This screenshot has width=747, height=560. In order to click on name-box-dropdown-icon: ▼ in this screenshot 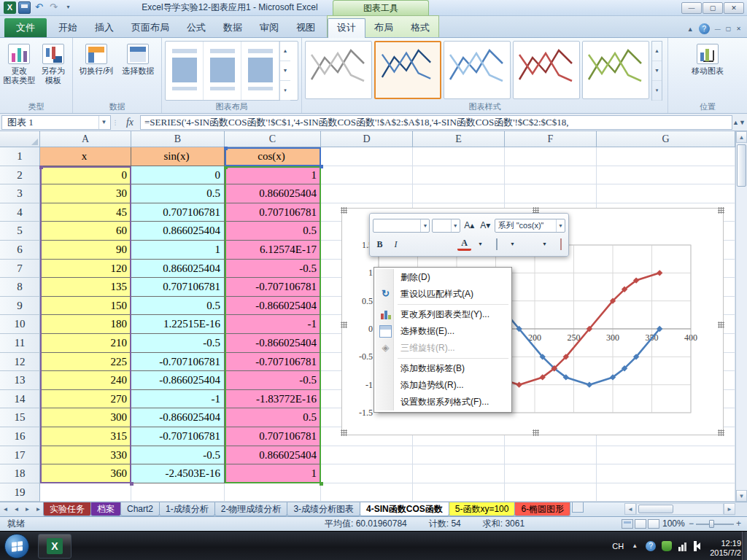, I will do `click(104, 122)`.